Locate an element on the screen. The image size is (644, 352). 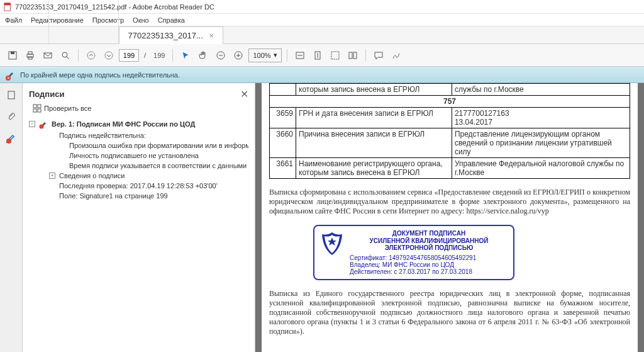
zoom-out-icon is located at coordinates (221, 55).